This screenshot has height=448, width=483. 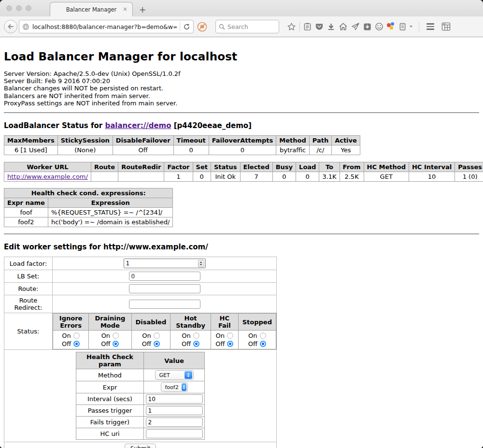 What do you see at coordinates (446, 27) in the screenshot?
I see `apps-grid-icon` at bounding box center [446, 27].